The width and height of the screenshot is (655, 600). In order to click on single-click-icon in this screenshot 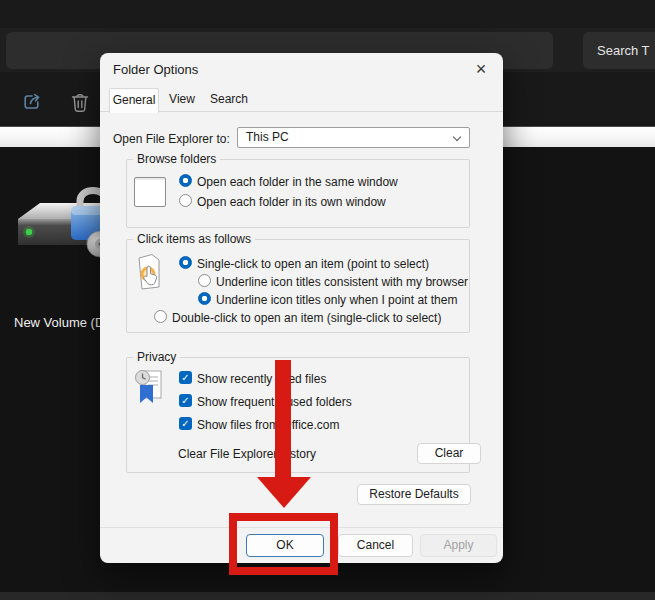, I will do `click(150, 272)`.